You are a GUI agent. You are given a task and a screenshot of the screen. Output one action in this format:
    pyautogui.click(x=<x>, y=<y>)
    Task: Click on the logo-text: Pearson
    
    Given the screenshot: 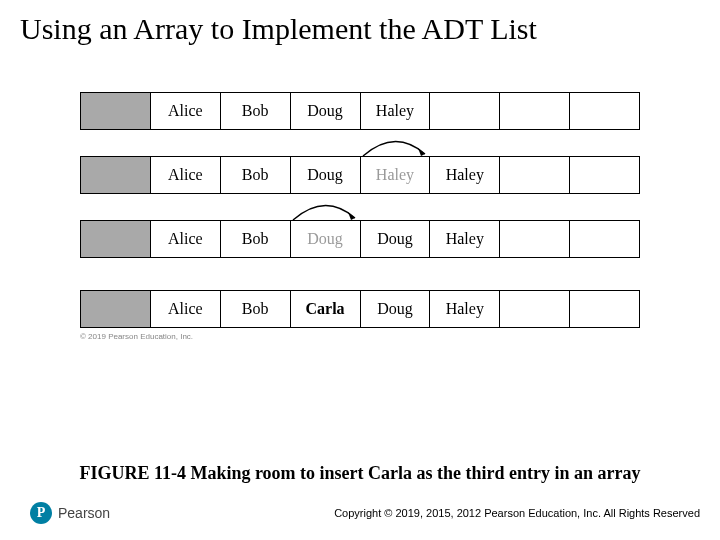 What is the action you would take?
    pyautogui.click(x=84, y=513)
    